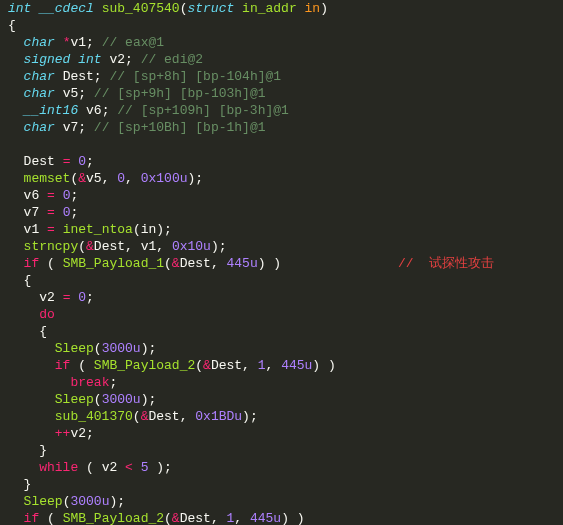  I want to click on comment: // eax@1, so click(133, 42).